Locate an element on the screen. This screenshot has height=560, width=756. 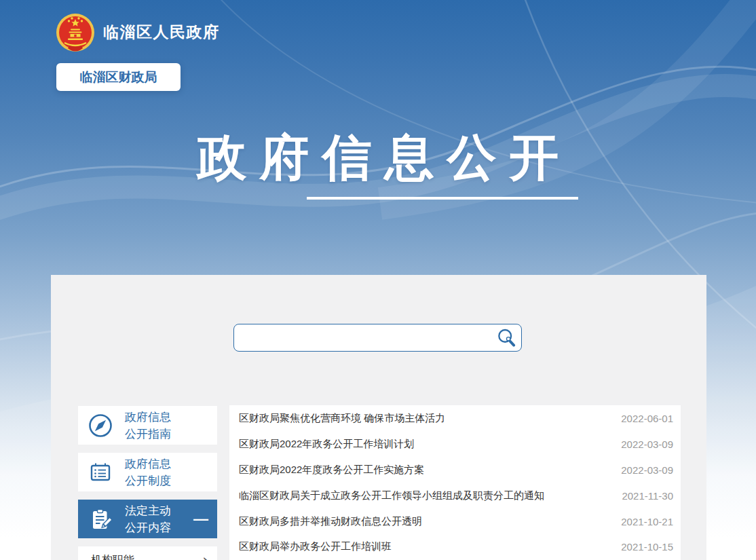
sidebar-subitem-label: 机构职能 is located at coordinates (113, 557).